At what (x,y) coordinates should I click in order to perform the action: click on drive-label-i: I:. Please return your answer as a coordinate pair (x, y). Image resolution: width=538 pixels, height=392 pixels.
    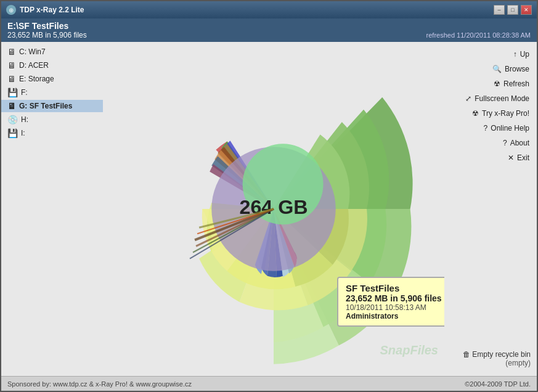
    Looking at the image, I should click on (23, 133).